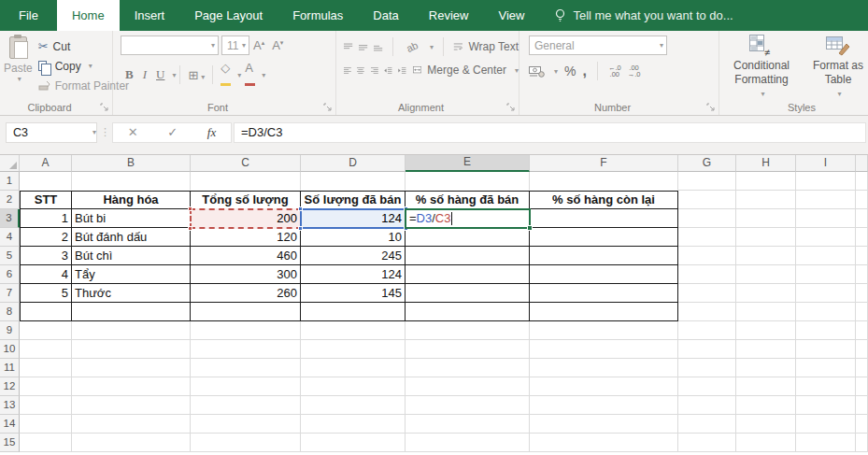 The image size is (868, 455). What do you see at coordinates (361, 71) in the screenshot?
I see `align-center-icon` at bounding box center [361, 71].